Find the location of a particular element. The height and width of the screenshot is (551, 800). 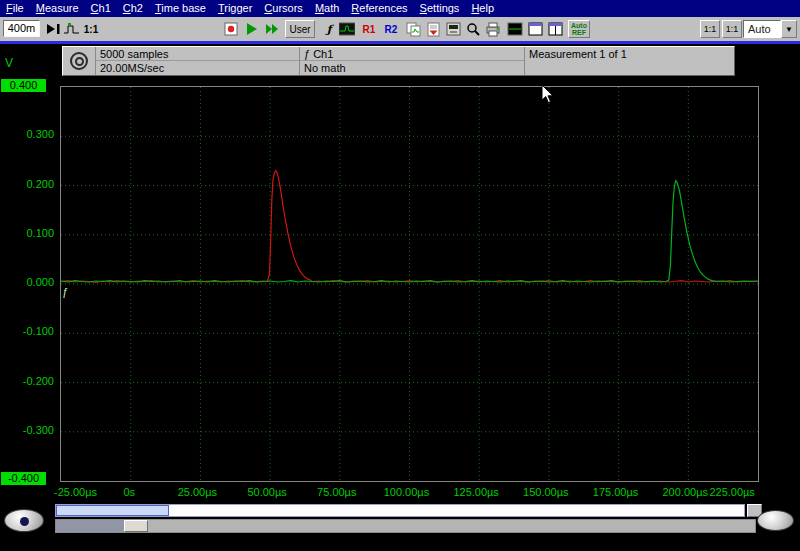

menu-item-trigger: Trigger is located at coordinates (235, 8).